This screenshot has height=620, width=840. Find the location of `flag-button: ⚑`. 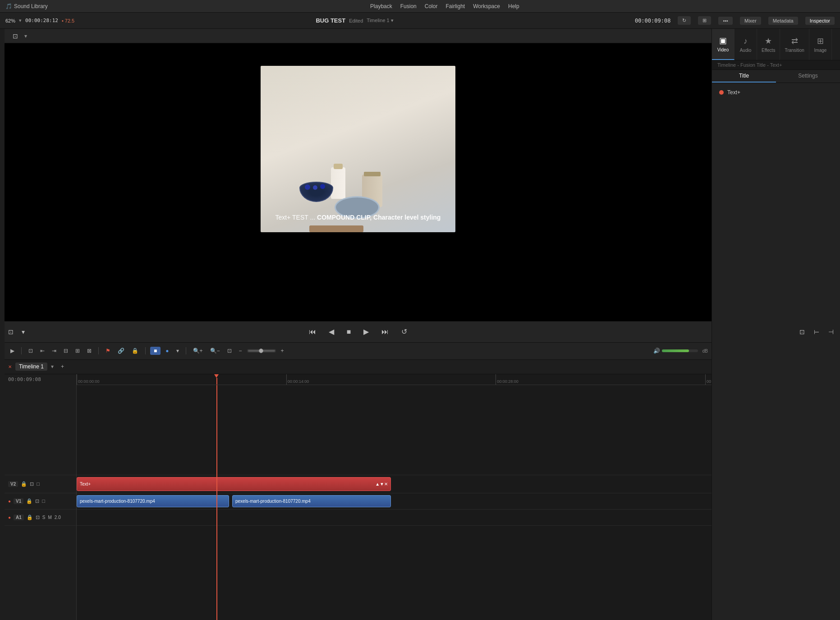

flag-button: ⚑ is located at coordinates (108, 351).